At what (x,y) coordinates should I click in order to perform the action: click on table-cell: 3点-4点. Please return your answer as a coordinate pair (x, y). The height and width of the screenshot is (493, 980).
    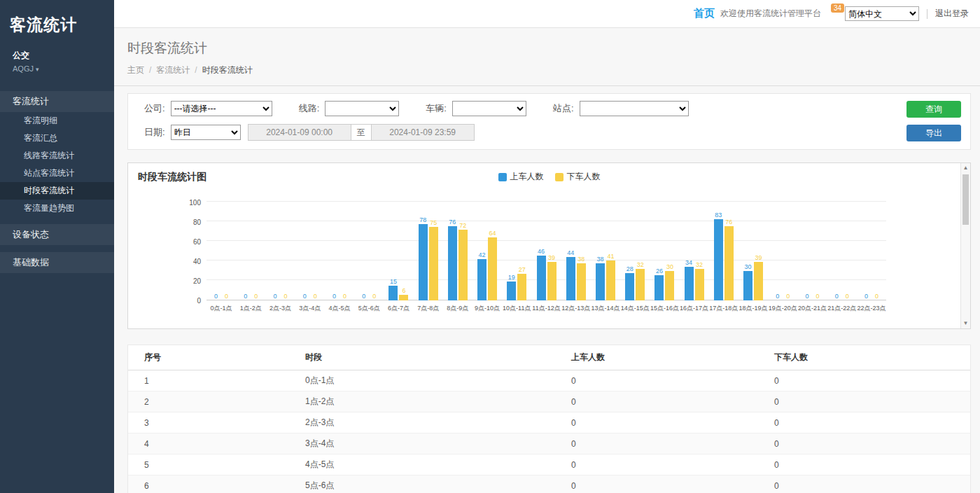
    Looking at the image, I should click on (422, 444).